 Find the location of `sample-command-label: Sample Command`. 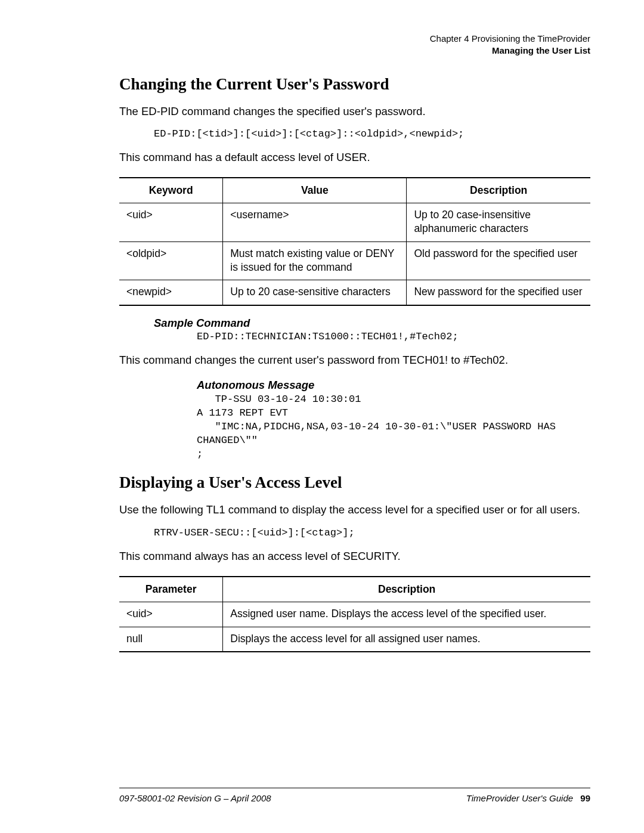

sample-command-label: Sample Command is located at coordinates (372, 323).